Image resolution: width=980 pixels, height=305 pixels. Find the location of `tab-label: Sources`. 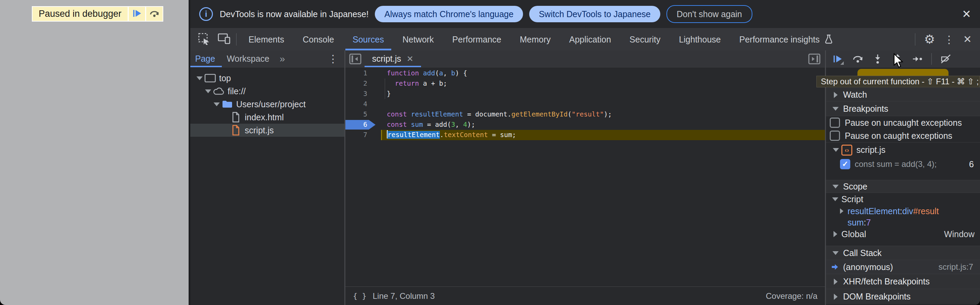

tab-label: Sources is located at coordinates (368, 40).